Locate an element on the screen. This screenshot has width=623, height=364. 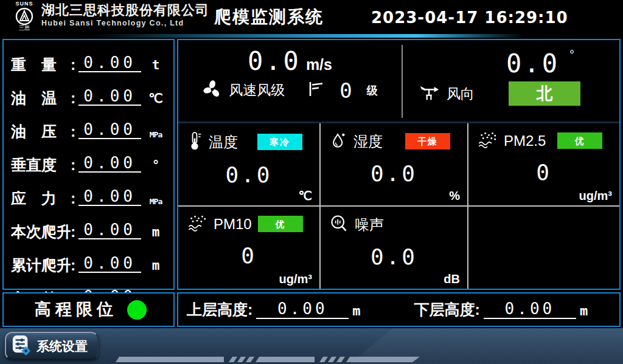
wind-speed-value: 0.0 is located at coordinates (274, 61).